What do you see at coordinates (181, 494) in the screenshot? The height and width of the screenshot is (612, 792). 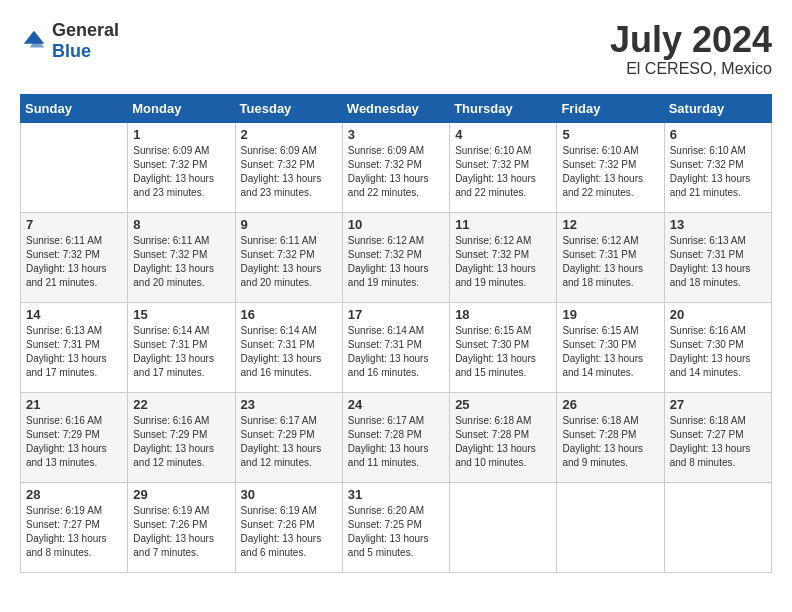 I see `day-number: 29` at bounding box center [181, 494].